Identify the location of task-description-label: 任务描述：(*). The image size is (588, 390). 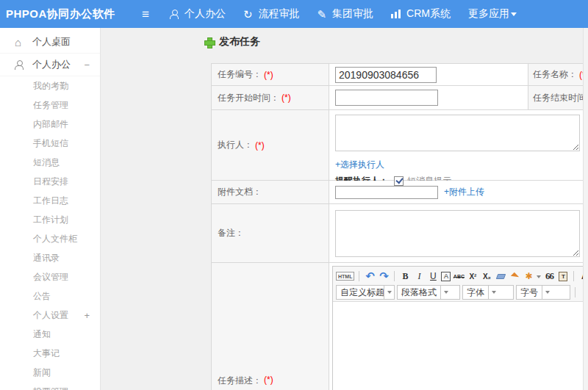
(270, 326).